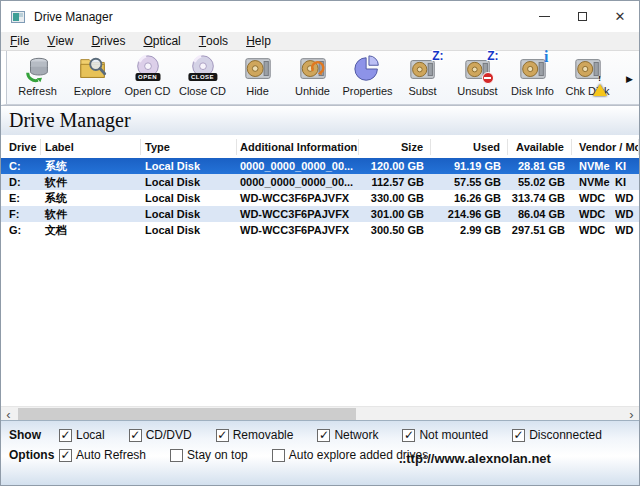 This screenshot has width=640, height=486. Describe the element at coordinates (320, 78) in the screenshot. I see `toolbar: Refresh Explore OPEN` at that location.